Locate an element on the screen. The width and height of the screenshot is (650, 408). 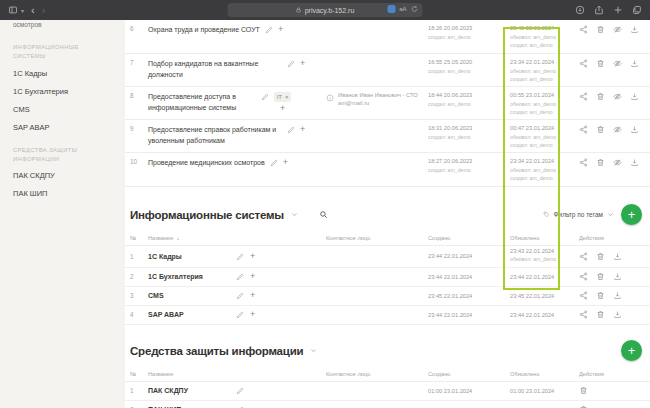
table-row: 1 ПАК СКДПУ 01:00 23.01.2024 01:00 23.01… is located at coordinates (388, 392).